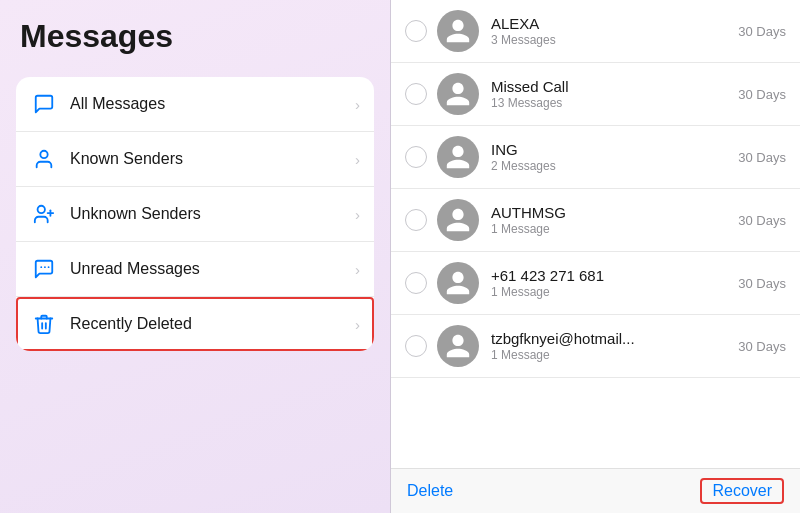 Image resolution: width=800 pixels, height=513 pixels. Describe the element at coordinates (614, 94) in the screenshot. I see `contact-info: Missed Call 13 Messages` at that location.